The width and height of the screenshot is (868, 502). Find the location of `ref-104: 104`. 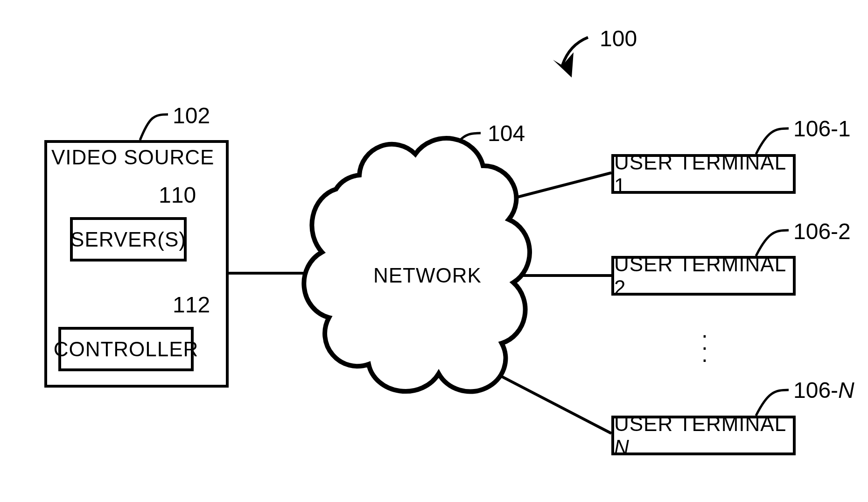

ref-104: 104 is located at coordinates (506, 134).